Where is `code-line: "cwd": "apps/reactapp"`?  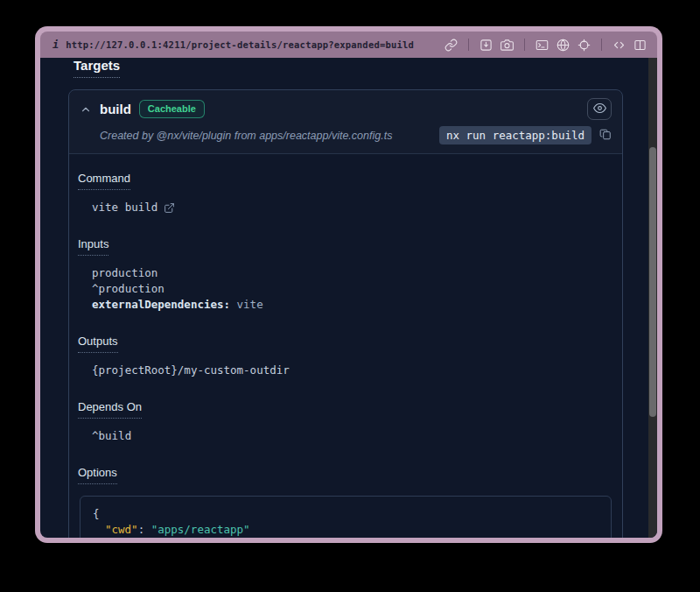
code-line: "cwd": "apps/reactapp" is located at coordinates (346, 530).